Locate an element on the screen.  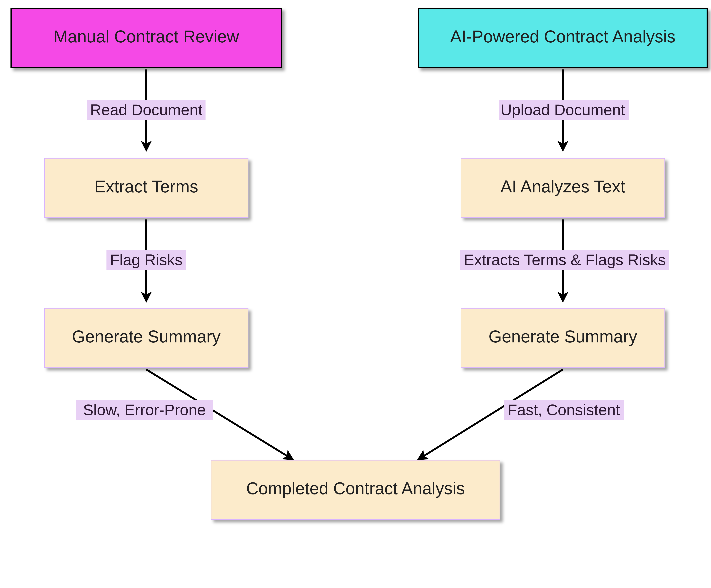
node-manual-header-text: Manual Contract Review is located at coordinates (146, 37).